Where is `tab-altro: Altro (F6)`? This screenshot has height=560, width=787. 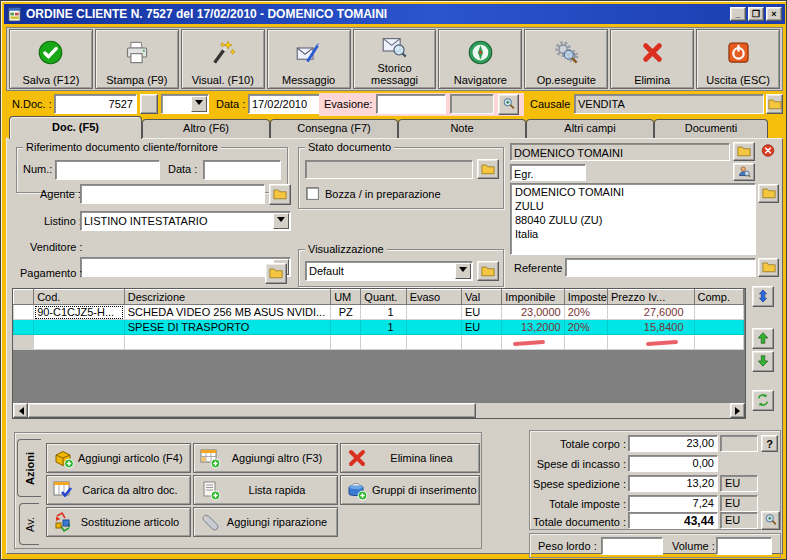 tab-altro: Altro (F6) is located at coordinates (206, 128).